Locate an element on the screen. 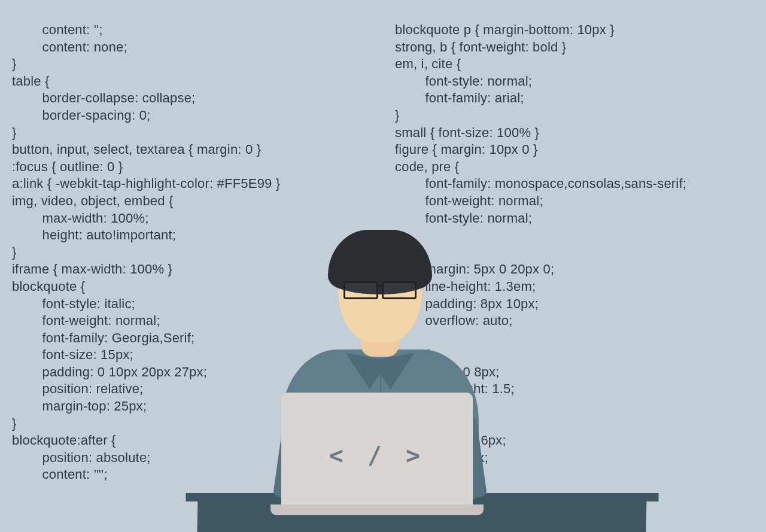 The height and width of the screenshot is (532, 766). laptop-base is located at coordinates (377, 510).